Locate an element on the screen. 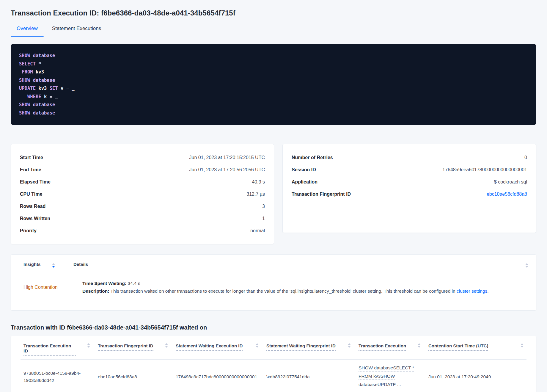 This screenshot has height=392, width=547. column-header-label: Statement Waiting Fingerprint ID is located at coordinates (301, 347).